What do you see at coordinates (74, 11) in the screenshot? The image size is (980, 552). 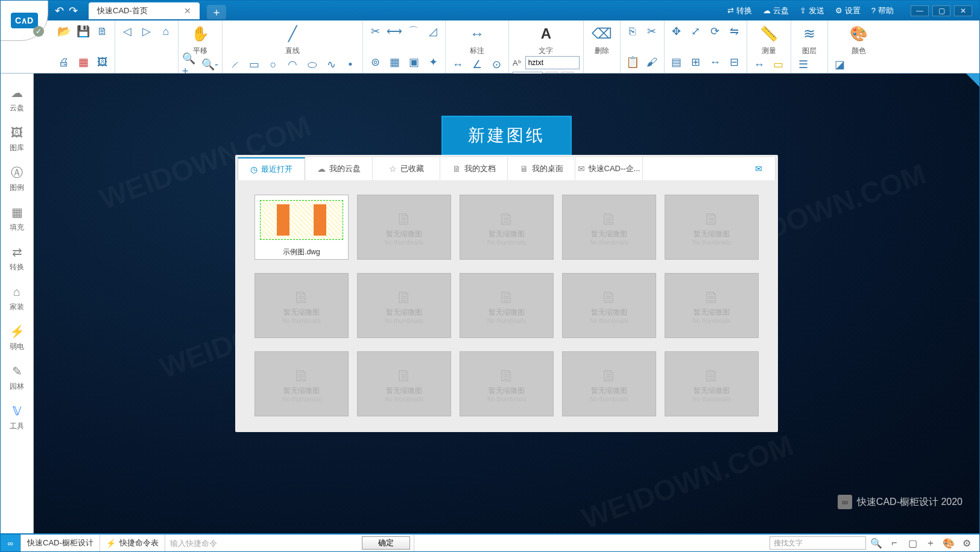 I see `redo-arrow-icon: ↷` at bounding box center [74, 11].